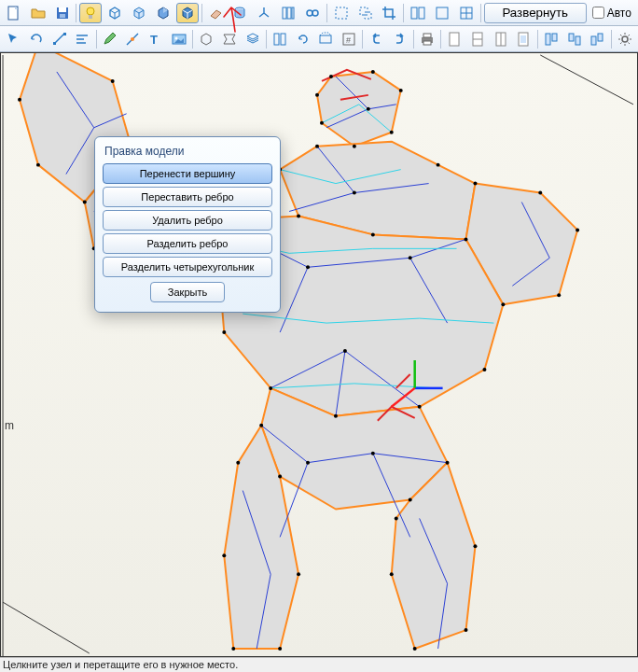 The height and width of the screenshot is (672, 638). Describe the element at coordinates (62, 13) in the screenshot. I see `save-button` at that location.